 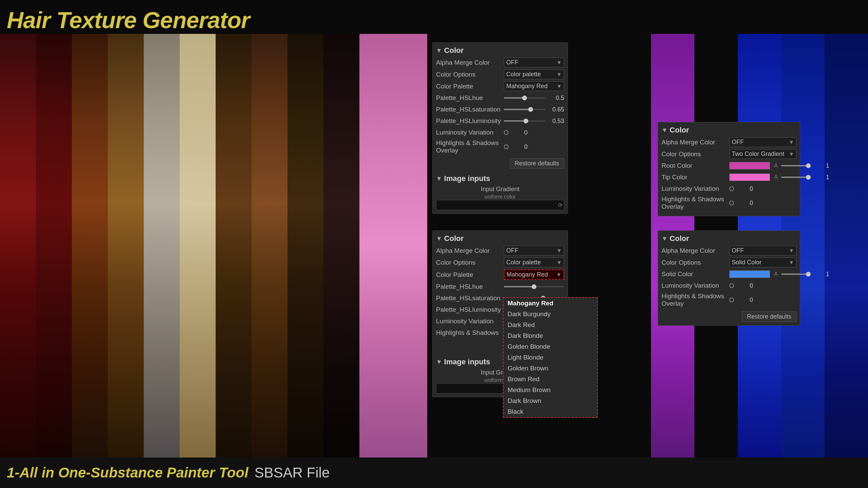 What do you see at coordinates (534, 262) in the screenshot?
I see `color-options-dropdown-bottom: Color palette ▼` at bounding box center [534, 262].